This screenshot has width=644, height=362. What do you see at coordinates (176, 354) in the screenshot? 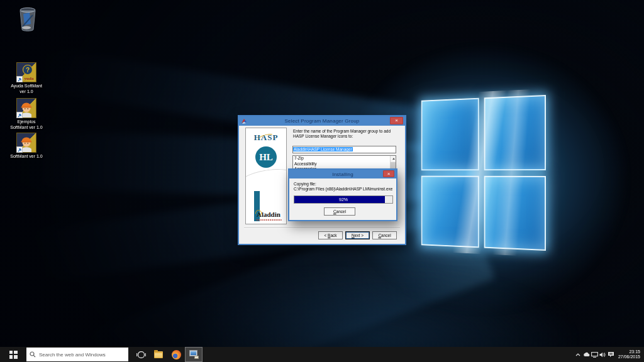
I see `firefox-icon` at bounding box center [176, 354].